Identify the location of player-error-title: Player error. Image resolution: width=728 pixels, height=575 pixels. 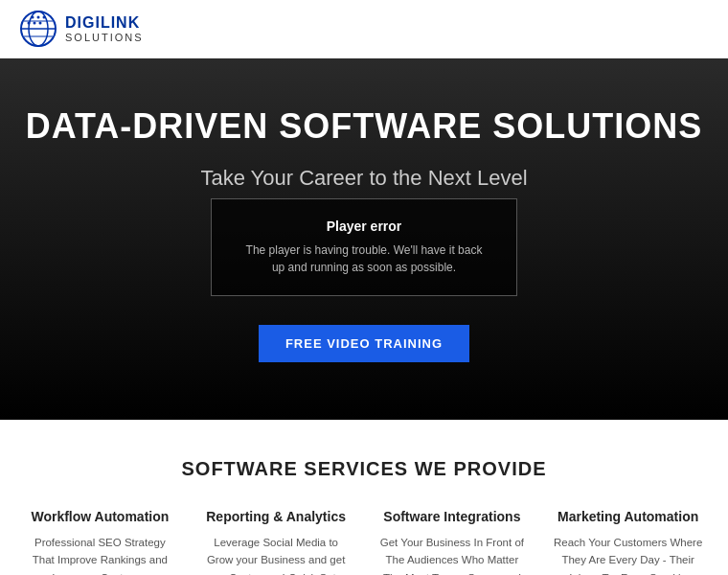
(364, 226).